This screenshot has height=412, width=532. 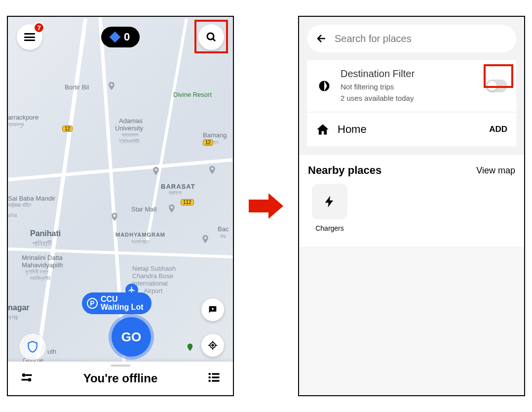 What do you see at coordinates (131, 121) in the screenshot?
I see `map-label: Adamas` at bounding box center [131, 121].